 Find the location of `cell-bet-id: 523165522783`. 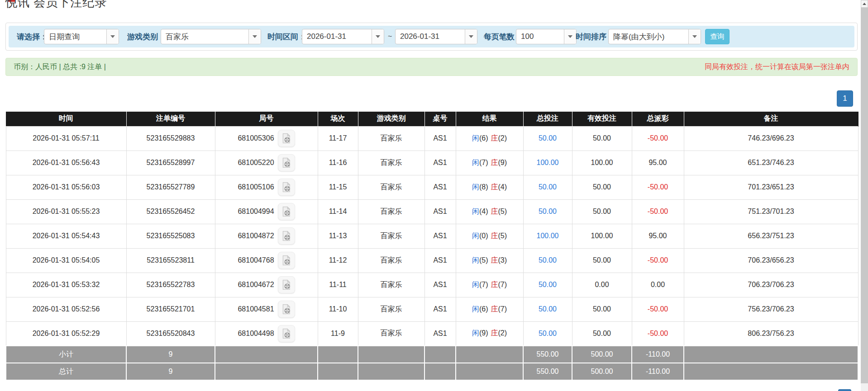

cell-bet-id: 523165522783 is located at coordinates (171, 285).